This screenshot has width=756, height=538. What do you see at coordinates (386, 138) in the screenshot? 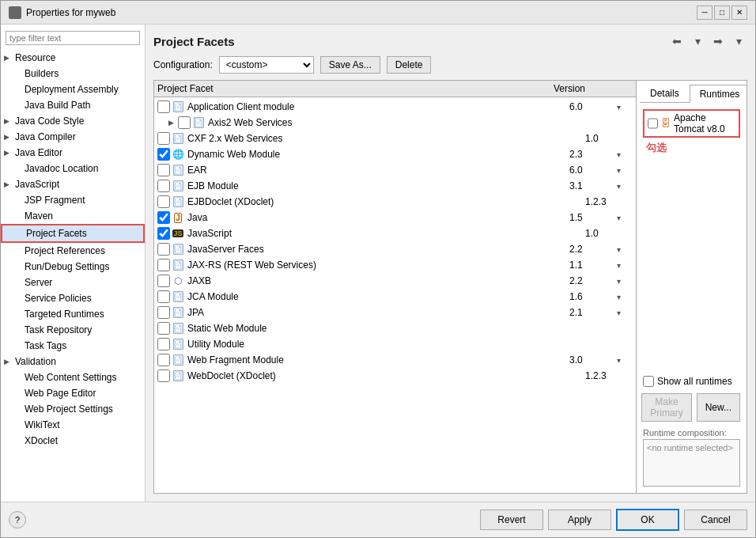
I see `facet-name-label: CXF 2.x Web Services` at bounding box center [386, 138].